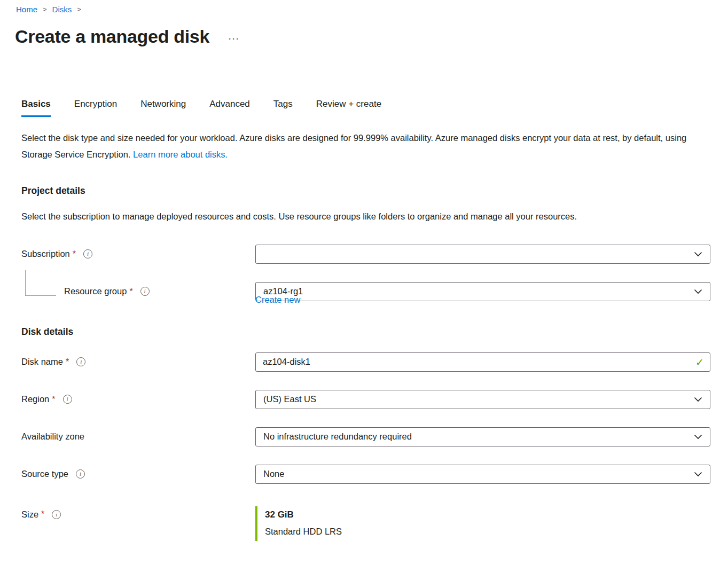 Image resolution: width=720 pixels, height=588 pixels. I want to click on size-sku-text: Standard HDD LRS, so click(488, 532).